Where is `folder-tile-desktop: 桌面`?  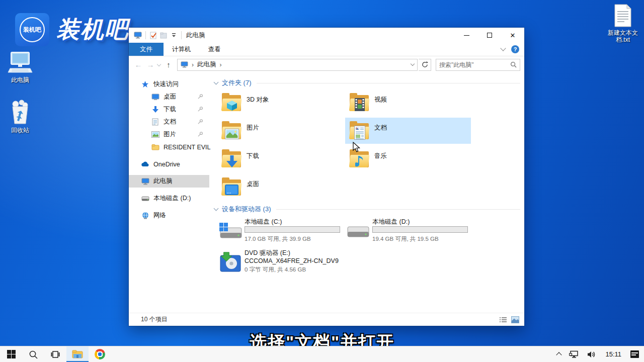 folder-tile-desktop: 桌面 is located at coordinates (280, 187).